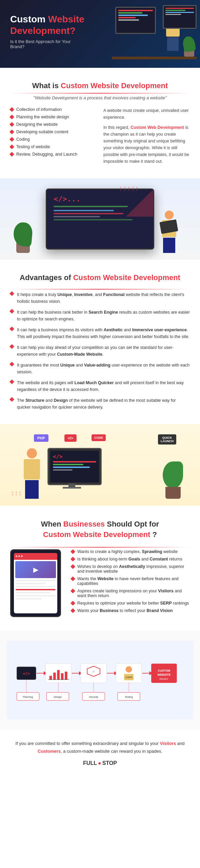 The image size is (200, 868). I want to click on svg-text: USER, so click(129, 677).